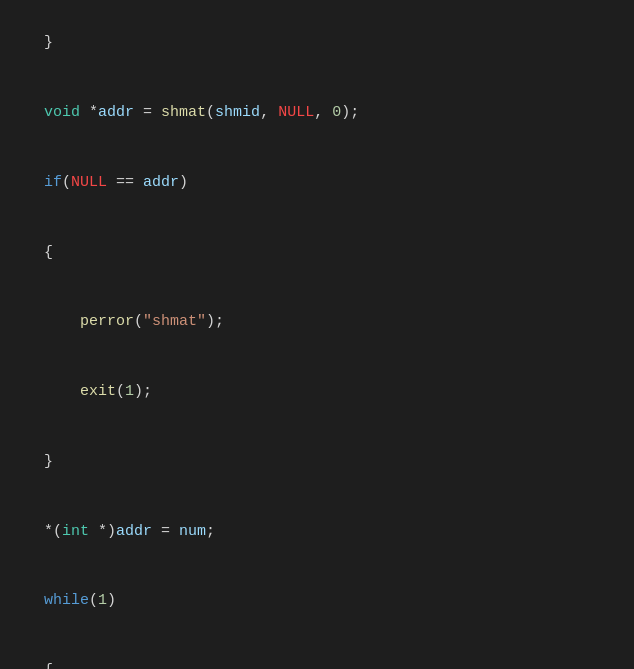 The height and width of the screenshot is (669, 634). I want to click on code-line: void *addr = shmat(shmid, NULL, 0);, so click(315, 113).